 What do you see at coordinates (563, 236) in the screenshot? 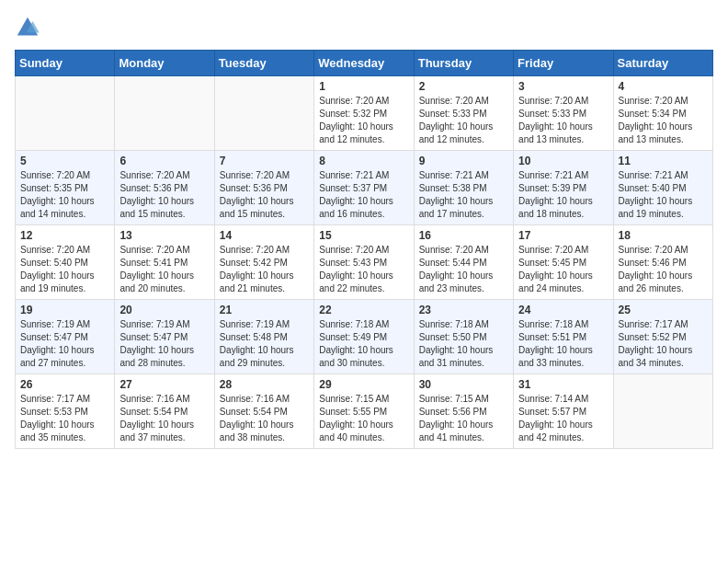
I see `day-number: 17` at bounding box center [563, 236].